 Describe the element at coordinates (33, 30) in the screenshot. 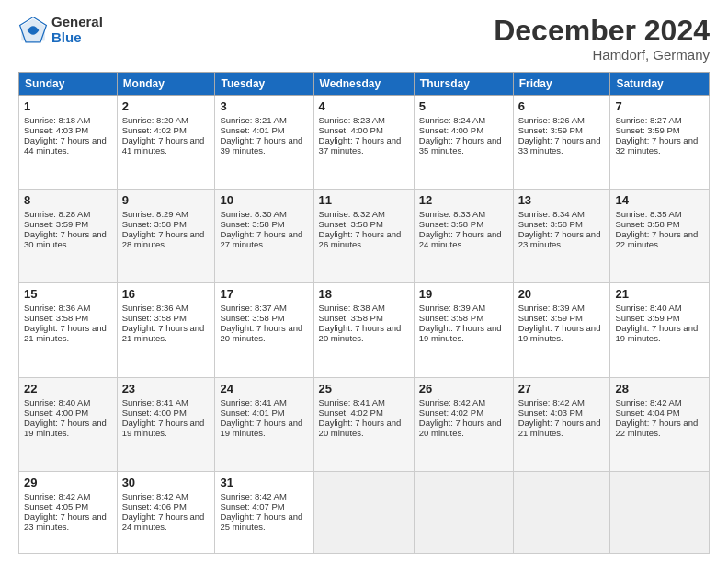

I see `logo-icon` at that location.